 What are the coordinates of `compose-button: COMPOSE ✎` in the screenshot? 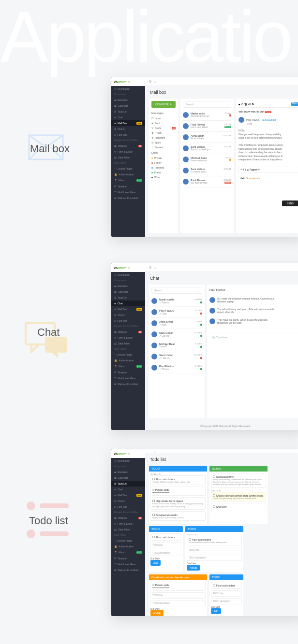 It's located at (164, 104).